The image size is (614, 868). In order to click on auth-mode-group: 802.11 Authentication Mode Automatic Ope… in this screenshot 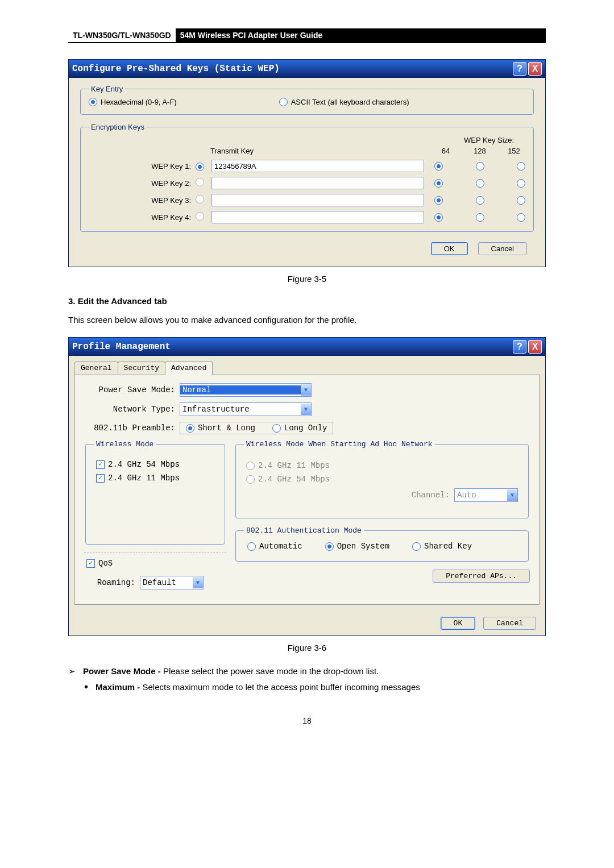, I will do `click(382, 544)`.